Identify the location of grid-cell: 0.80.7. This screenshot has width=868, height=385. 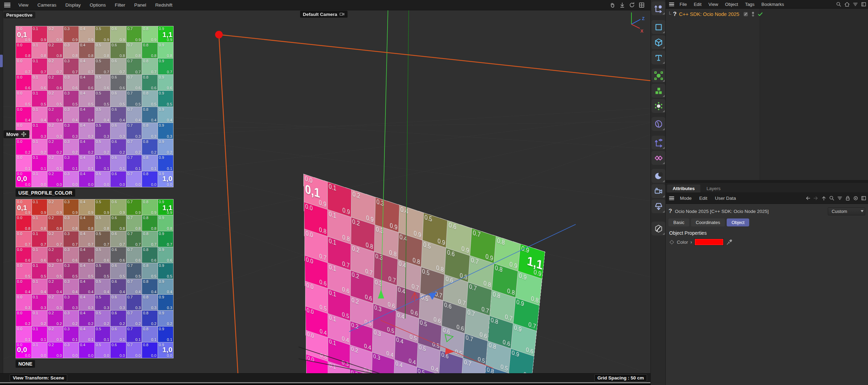
(150, 239).